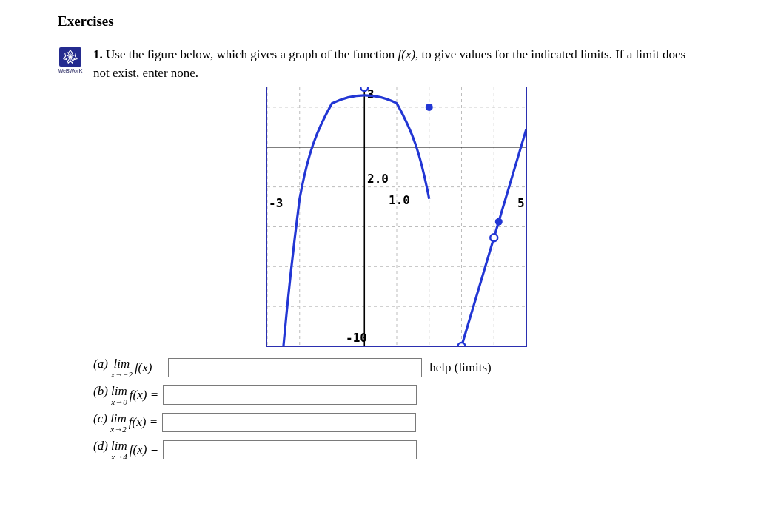 Image resolution: width=758 pixels, height=532 pixels. I want to click on curve-left, so click(357, 220).